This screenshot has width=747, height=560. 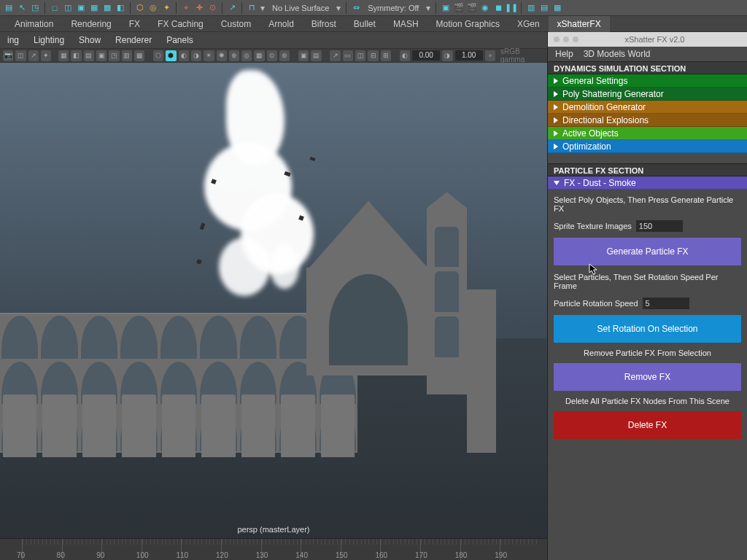 What do you see at coordinates (127, 55) in the screenshot?
I see `tool-icon: ▥` at bounding box center [127, 55].